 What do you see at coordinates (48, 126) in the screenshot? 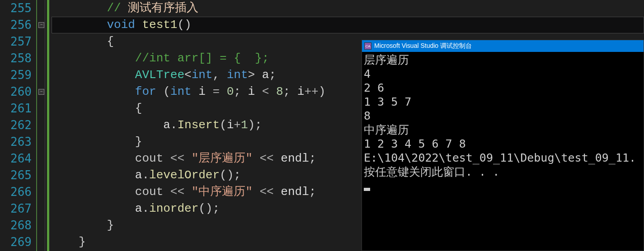
I see `change-indicator` at bounding box center [48, 126].